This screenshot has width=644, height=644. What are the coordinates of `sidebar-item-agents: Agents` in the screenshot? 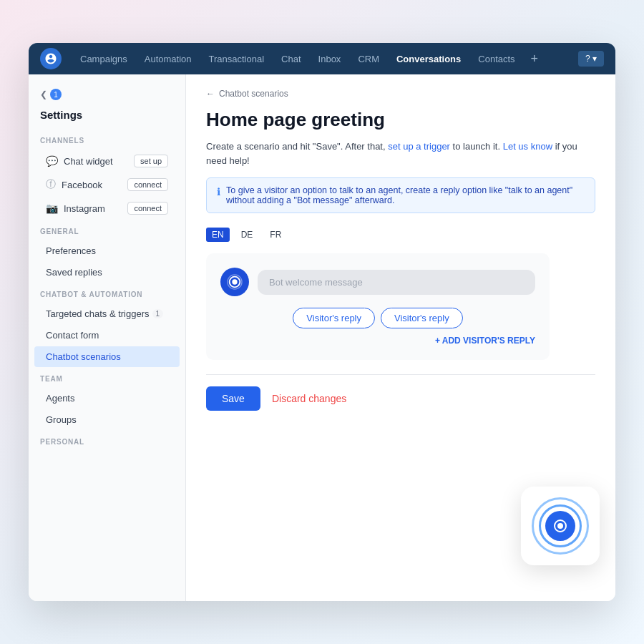 It's located at (107, 398).